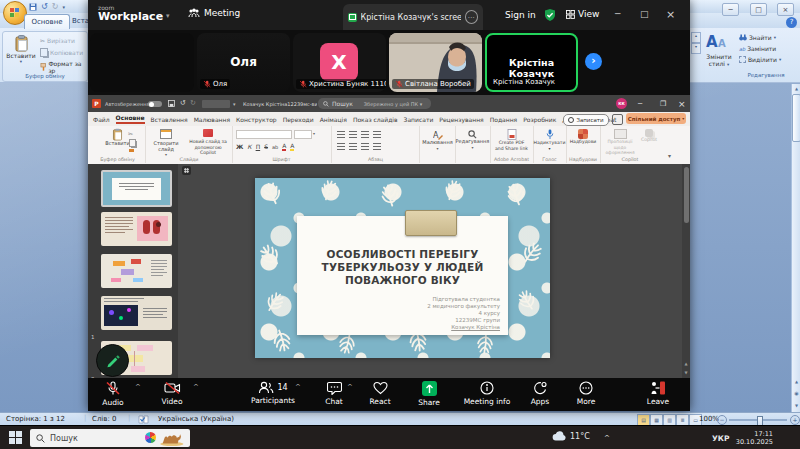 The width and height of the screenshot is (800, 449). What do you see at coordinates (166, 143) in the screenshot?
I see `new-slide-button: Створити слайд ▾` at bounding box center [166, 143].